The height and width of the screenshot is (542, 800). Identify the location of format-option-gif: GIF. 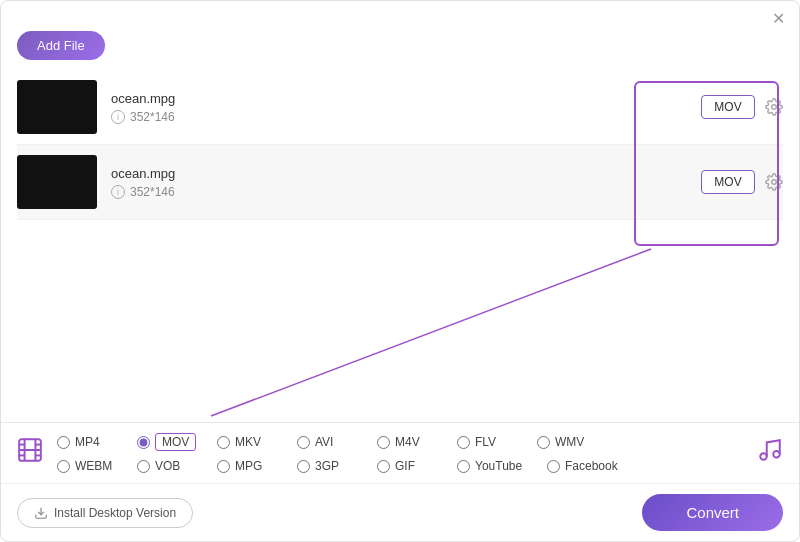
(417, 466).